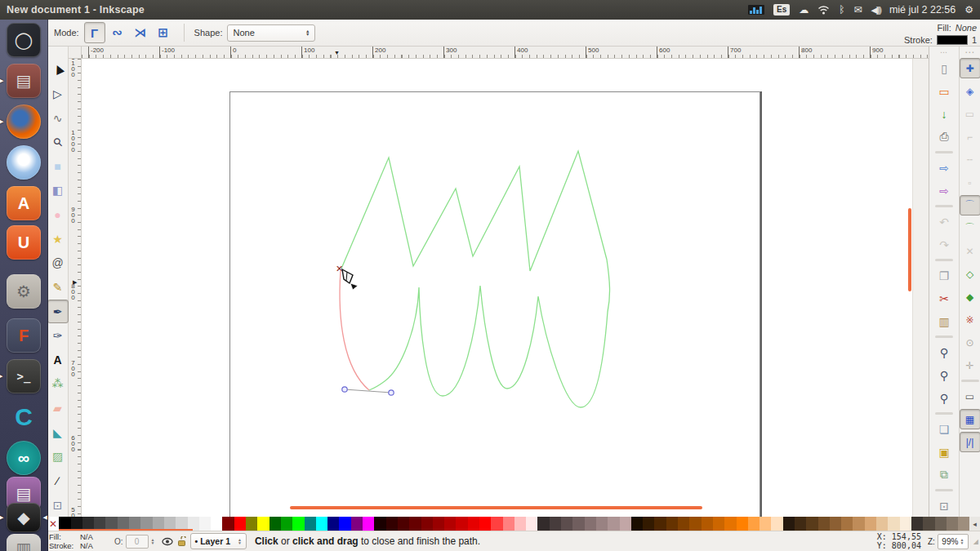  I want to click on duplicate-button: ❏, so click(944, 429).